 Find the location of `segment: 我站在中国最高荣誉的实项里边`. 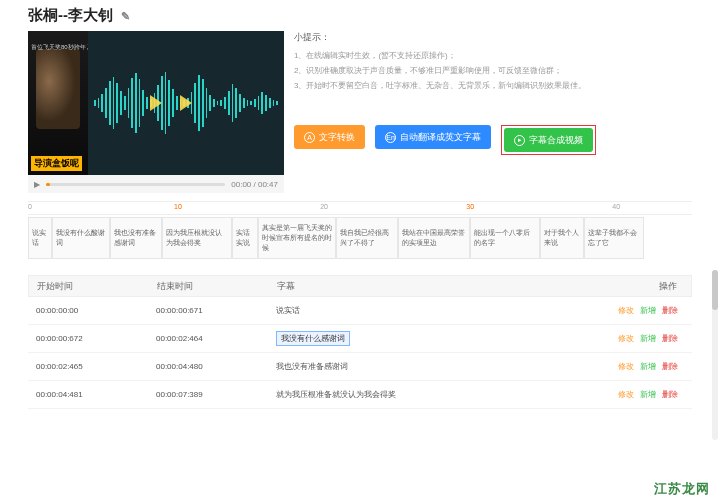

segment: 我站在中国最高荣誉的实项里边 is located at coordinates (434, 238).